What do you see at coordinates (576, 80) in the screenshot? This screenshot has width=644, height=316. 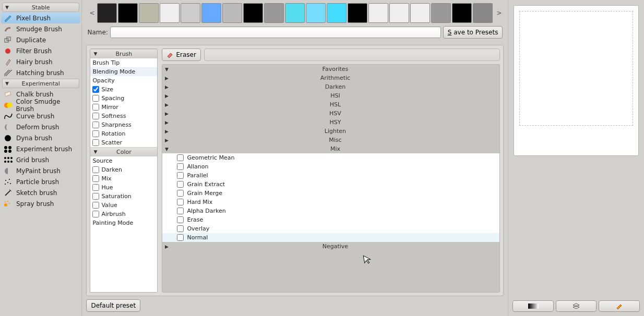 I see `scratchpad` at bounding box center [576, 80].